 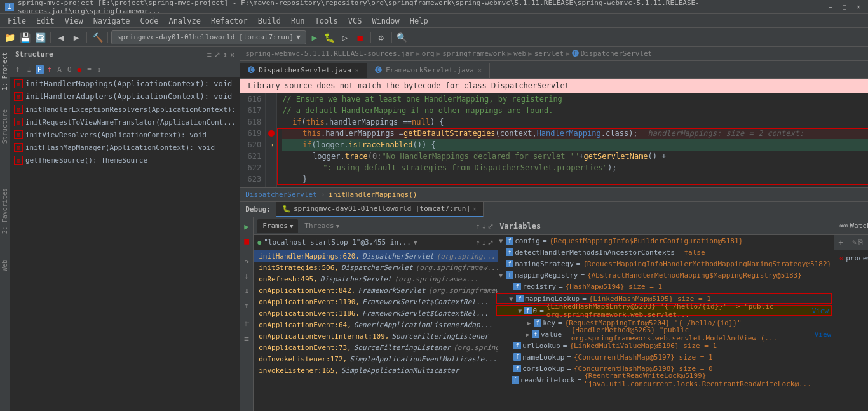 I want to click on left-tab-project: 1: Project, so click(x=5, y=71).